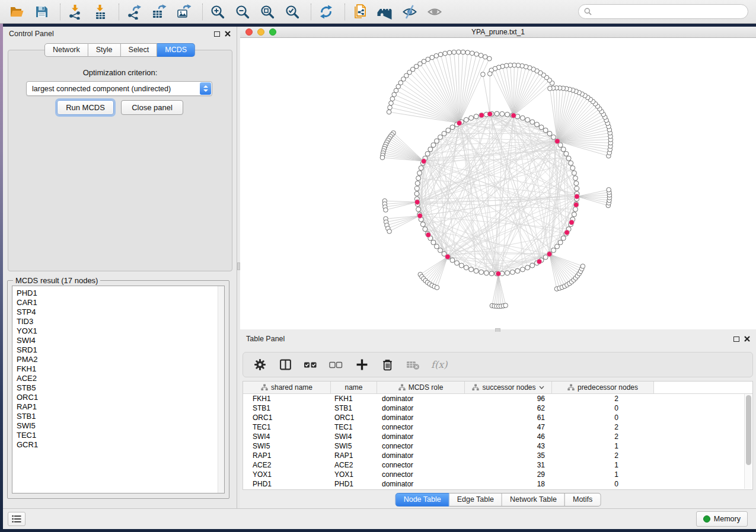 The image size is (756, 532). I want to click on list-scrollbar, so click(221, 390).